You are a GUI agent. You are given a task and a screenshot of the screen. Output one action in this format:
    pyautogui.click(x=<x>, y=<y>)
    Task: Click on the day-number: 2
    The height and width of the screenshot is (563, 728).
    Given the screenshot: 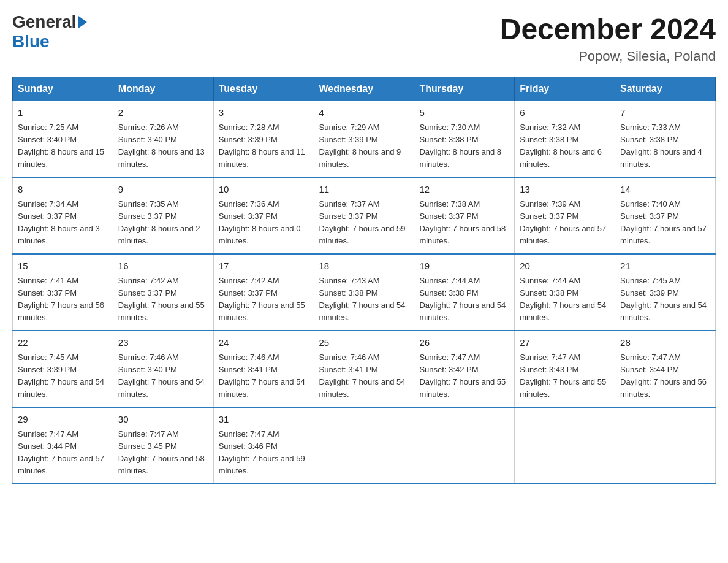 What is the action you would take?
    pyautogui.click(x=163, y=113)
    